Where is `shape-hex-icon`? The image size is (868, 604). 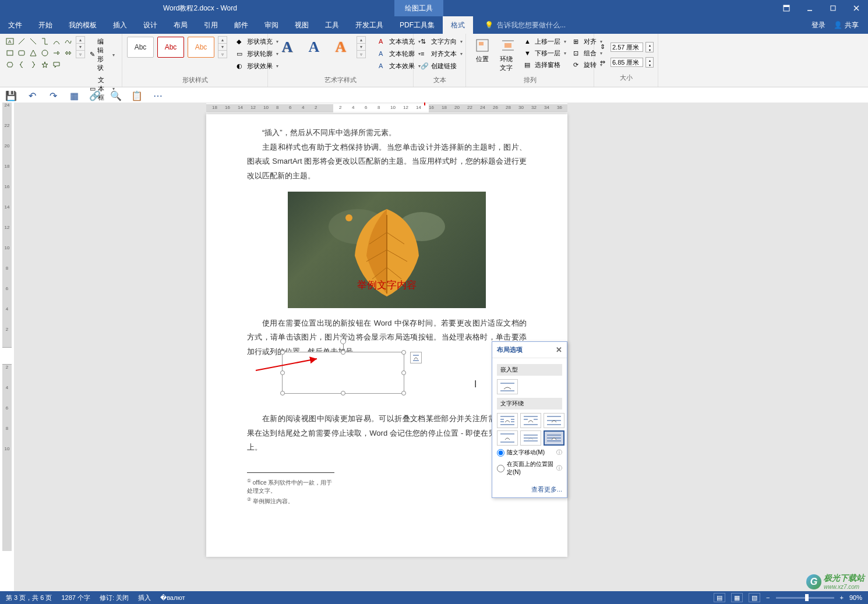
shape-hex-icon is located at coordinates (10, 65).